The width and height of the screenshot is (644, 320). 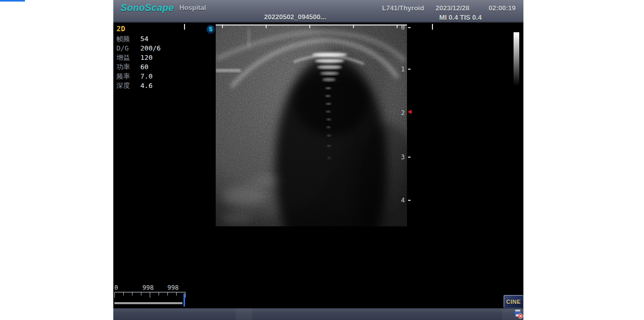 I want to click on param-label-framerate: 帧频, so click(x=128, y=39).